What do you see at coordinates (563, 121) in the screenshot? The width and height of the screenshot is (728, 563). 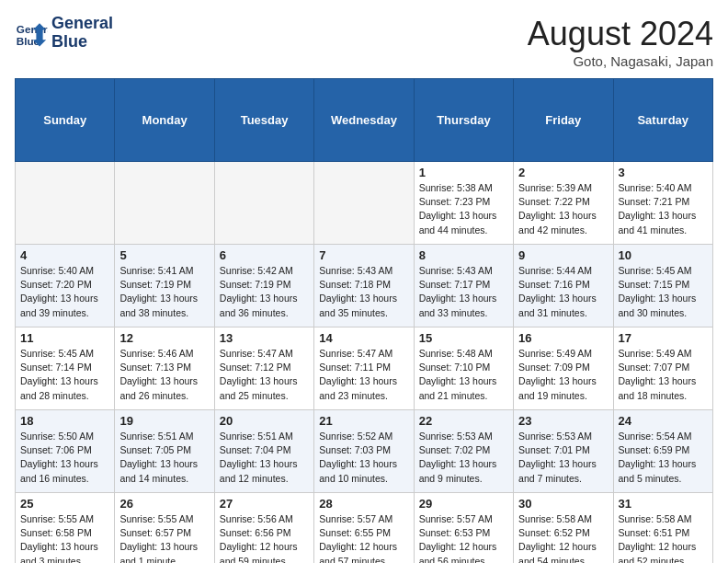 I see `col-header-friday: Friday` at bounding box center [563, 121].